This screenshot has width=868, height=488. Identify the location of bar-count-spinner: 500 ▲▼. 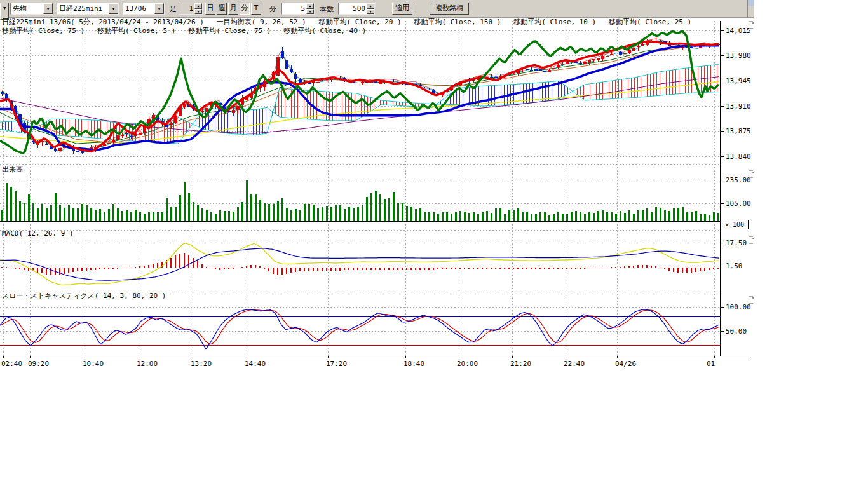
(356, 9).